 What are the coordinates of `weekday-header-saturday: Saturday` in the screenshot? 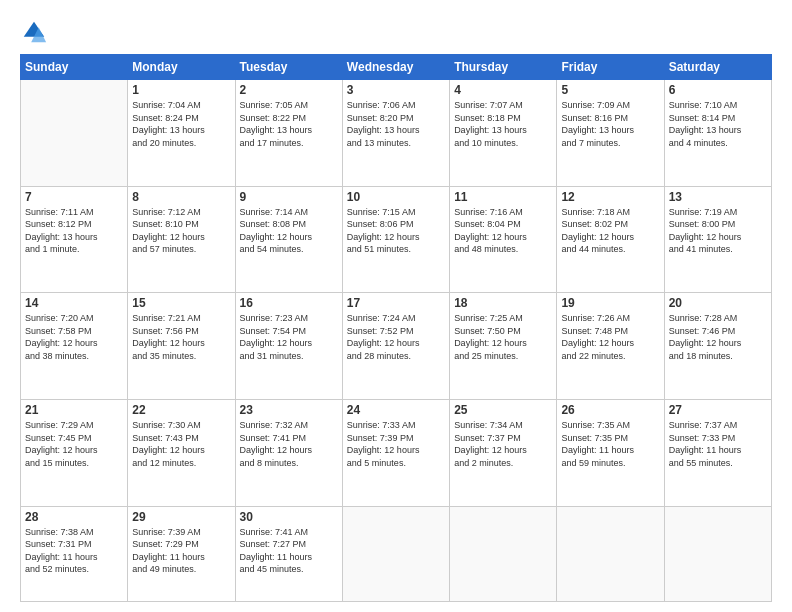 It's located at (718, 68).